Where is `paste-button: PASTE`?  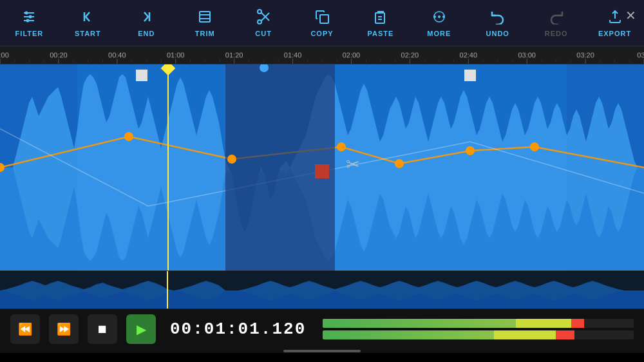 paste-button: PASTE is located at coordinates (381, 23).